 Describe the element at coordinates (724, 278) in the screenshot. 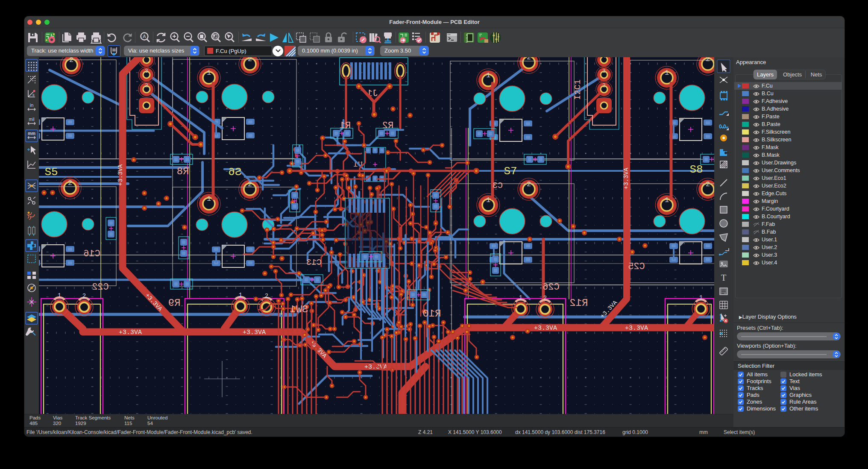

I see `svg-text: T` at that location.